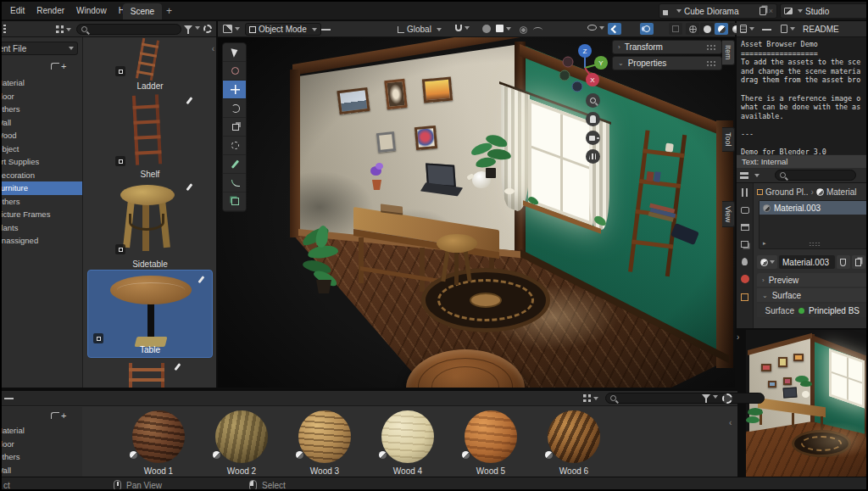 The image size is (868, 491). I want to click on catalog-item-furniture-selected: Furniture, so click(42, 188).